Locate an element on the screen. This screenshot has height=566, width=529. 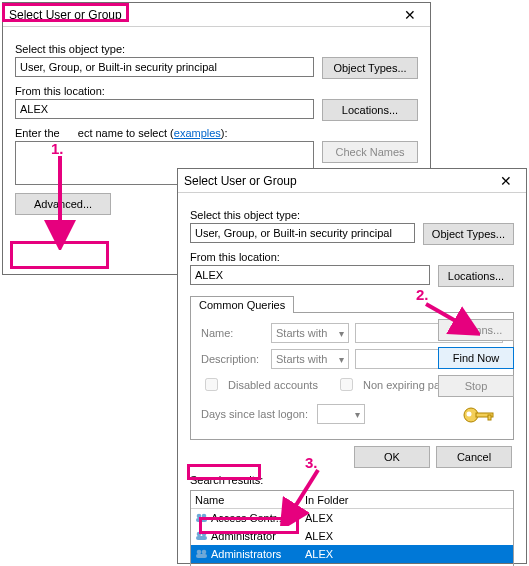
desc-filter-label: Description: is located at coordinates (233, 359).